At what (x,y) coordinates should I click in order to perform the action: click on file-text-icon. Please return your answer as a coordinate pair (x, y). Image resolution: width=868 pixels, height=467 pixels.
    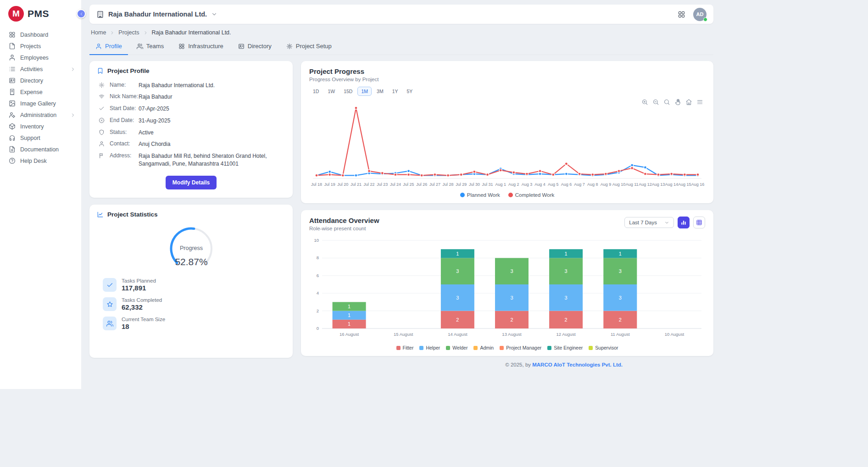
    Looking at the image, I should click on (12, 150).